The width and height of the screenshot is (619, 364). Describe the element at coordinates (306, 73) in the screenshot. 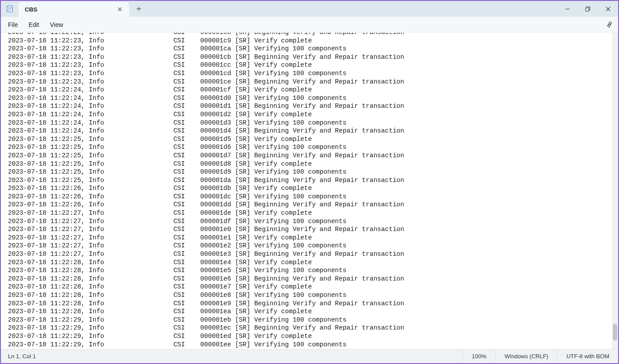

I see `log-line: 2023-07-18 11:22:23, Info CSI 000001cd […` at that location.